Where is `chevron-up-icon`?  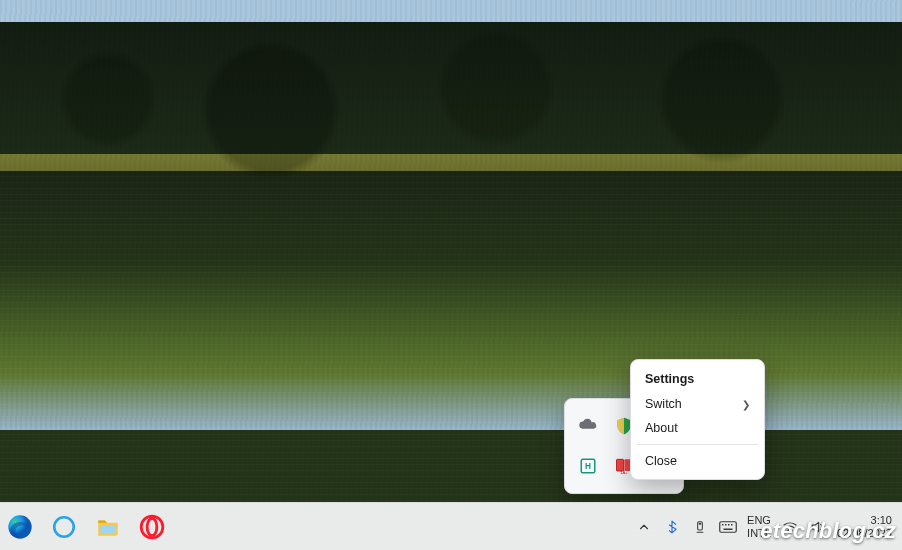 chevron-up-icon is located at coordinates (644, 527).